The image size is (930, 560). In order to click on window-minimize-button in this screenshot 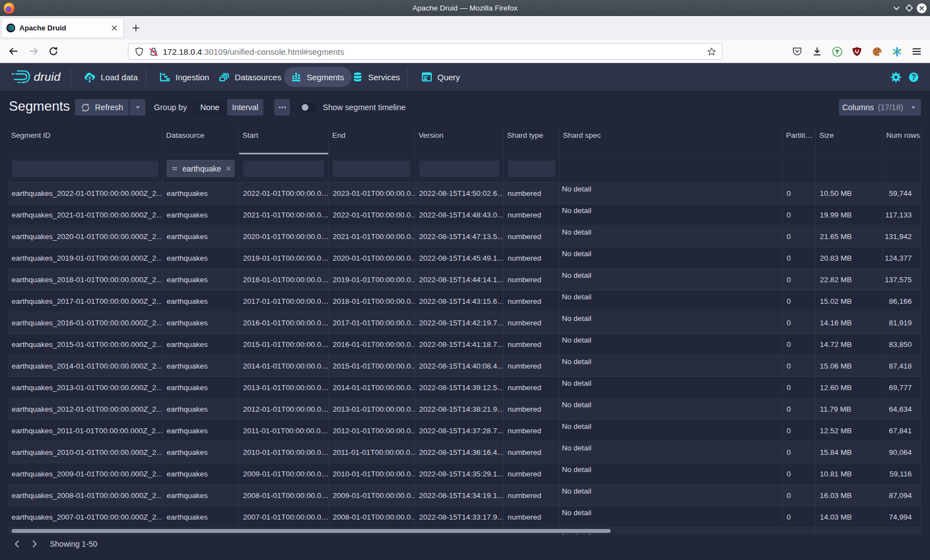, I will do `click(896, 8)`.